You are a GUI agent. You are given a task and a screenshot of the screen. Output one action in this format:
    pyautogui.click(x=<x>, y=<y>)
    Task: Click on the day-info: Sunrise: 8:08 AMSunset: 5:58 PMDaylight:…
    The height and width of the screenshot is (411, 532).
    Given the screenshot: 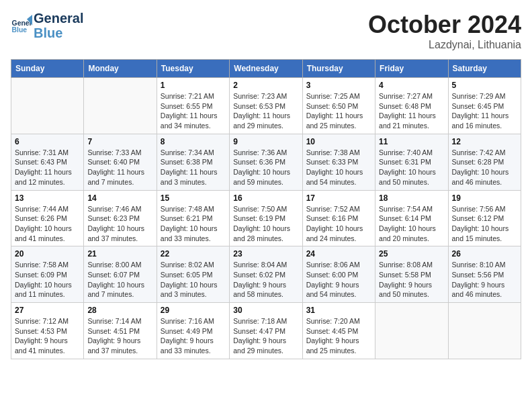 What is the action you would take?
    pyautogui.click(x=411, y=279)
    